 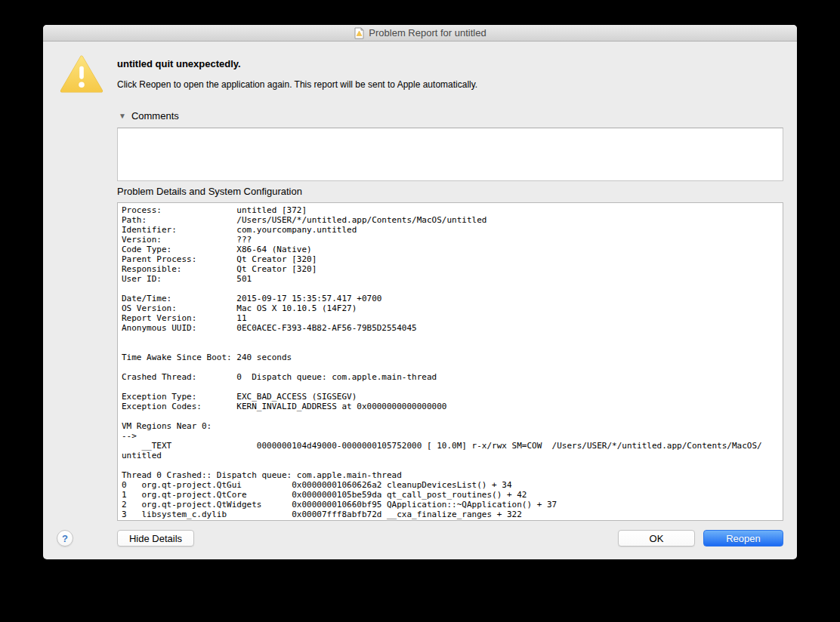 I want to click on details-section-label: Problem Details and System Configuration, so click(x=210, y=192).